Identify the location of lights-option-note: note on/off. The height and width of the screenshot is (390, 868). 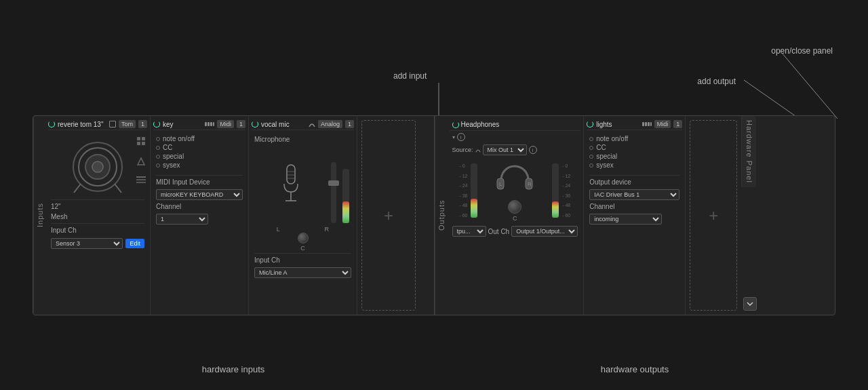
(635, 138).